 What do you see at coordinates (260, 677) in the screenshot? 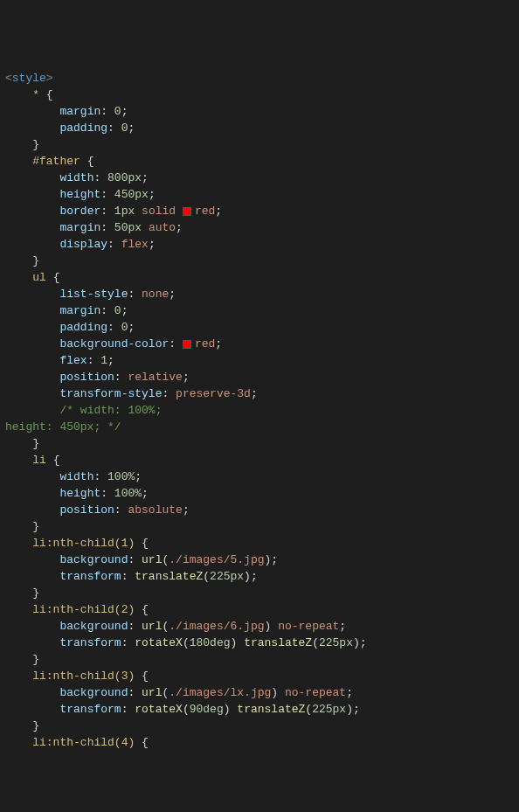
I see `rule-open: li:nth-child(3) {` at bounding box center [260, 677].